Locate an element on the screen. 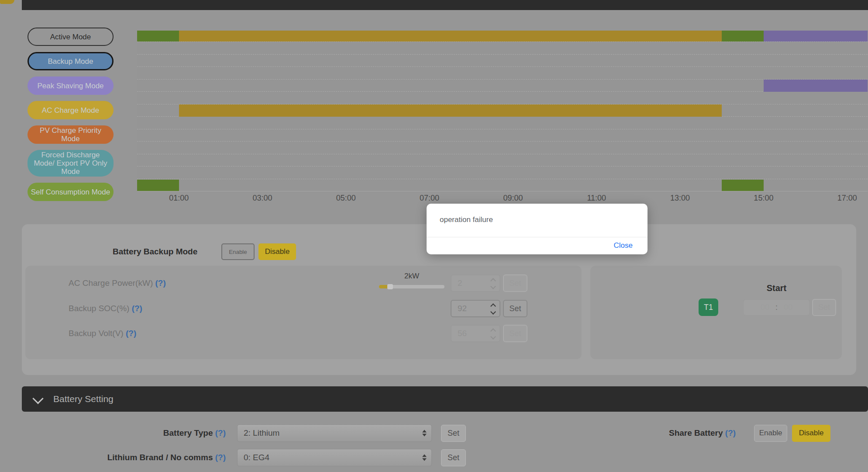 This screenshot has height=472, width=868. backup-parameters-panel: AC Charge Power(kW) (?) 2kW Set Backup S… is located at coordinates (303, 312).